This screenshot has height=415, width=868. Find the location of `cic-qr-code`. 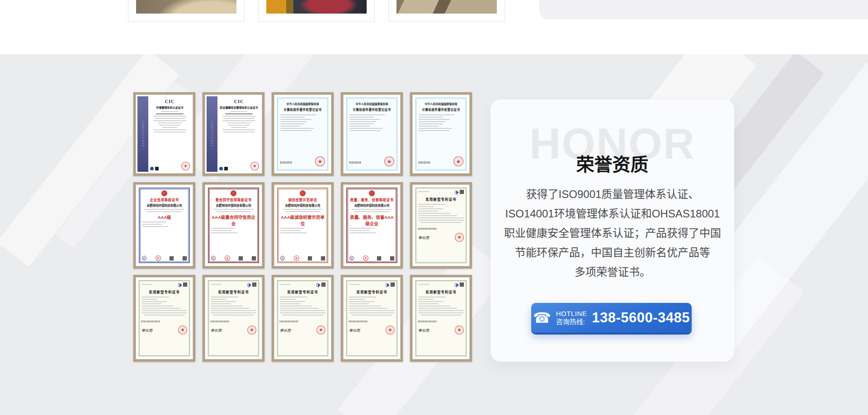

cic-qr-code is located at coordinates (226, 169).